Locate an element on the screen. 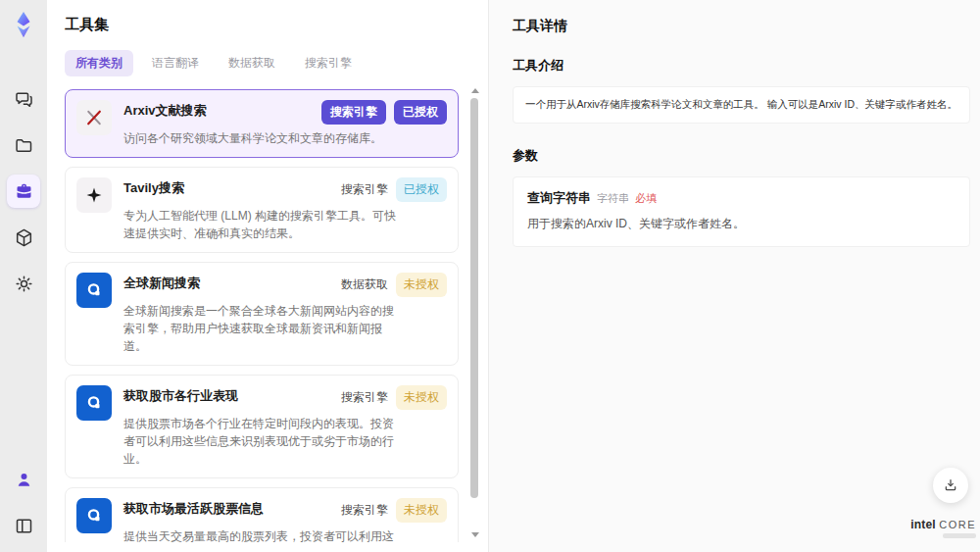 The image size is (980, 552). tool-card-arxiv: Arxiv文献搜索 搜索引擎 已授权 访问各个研究领域大量科学论文和文章的存储库… is located at coordinates (262, 124).